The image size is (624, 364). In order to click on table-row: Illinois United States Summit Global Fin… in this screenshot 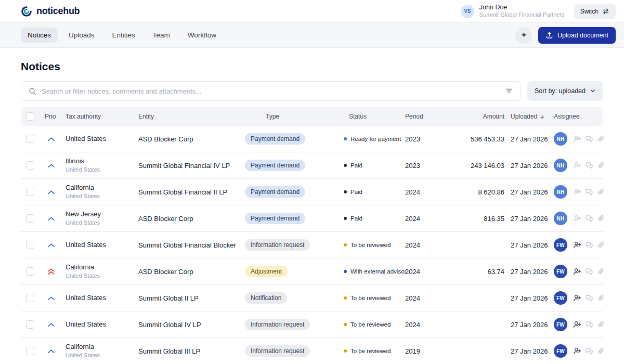, I will do `click(312, 165)`.